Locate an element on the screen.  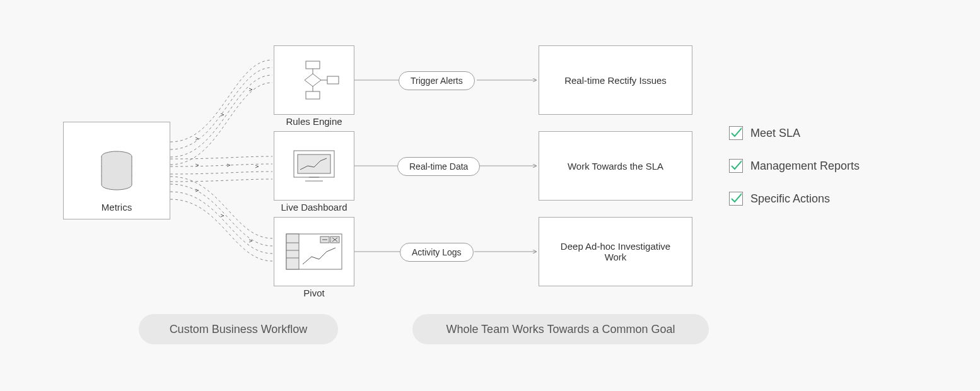
check-label: Meet SLA is located at coordinates (776, 134).